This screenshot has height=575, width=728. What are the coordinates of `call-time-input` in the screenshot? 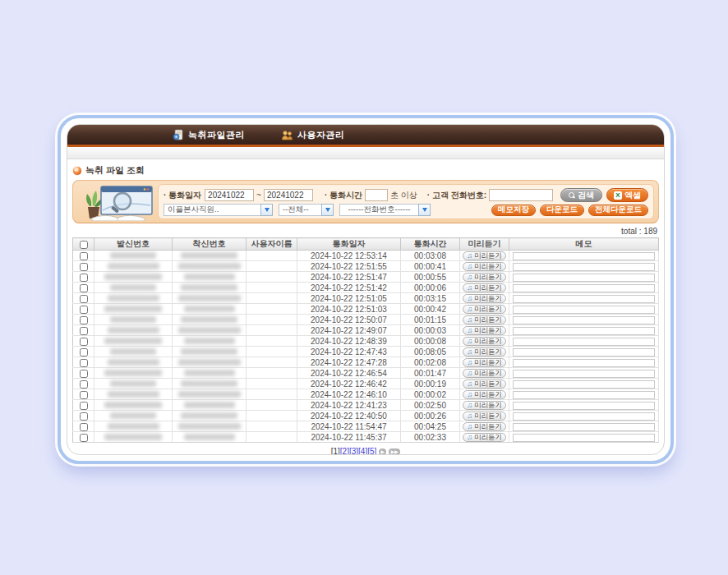 It's located at (376, 196).